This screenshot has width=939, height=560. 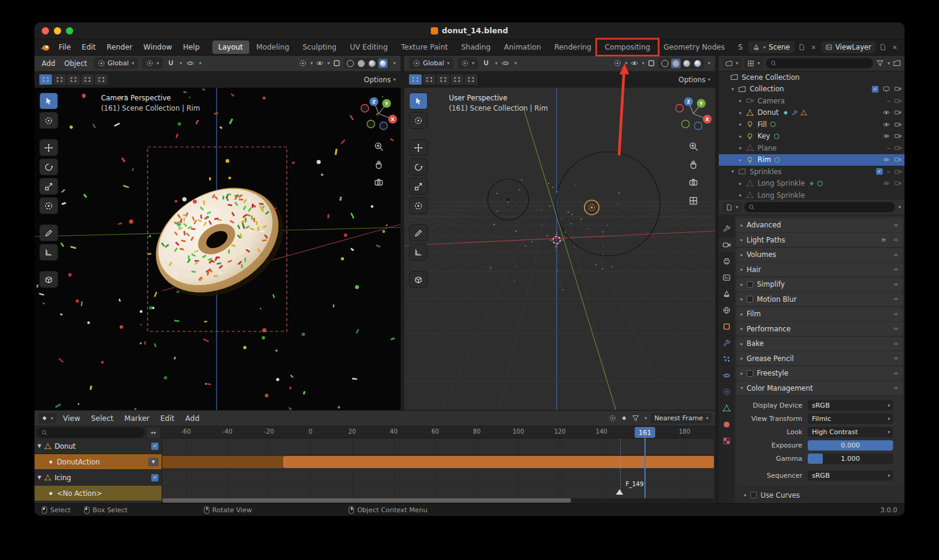 What do you see at coordinates (612, 418) in the screenshot?
I see `only-selected-icon` at bounding box center [612, 418].